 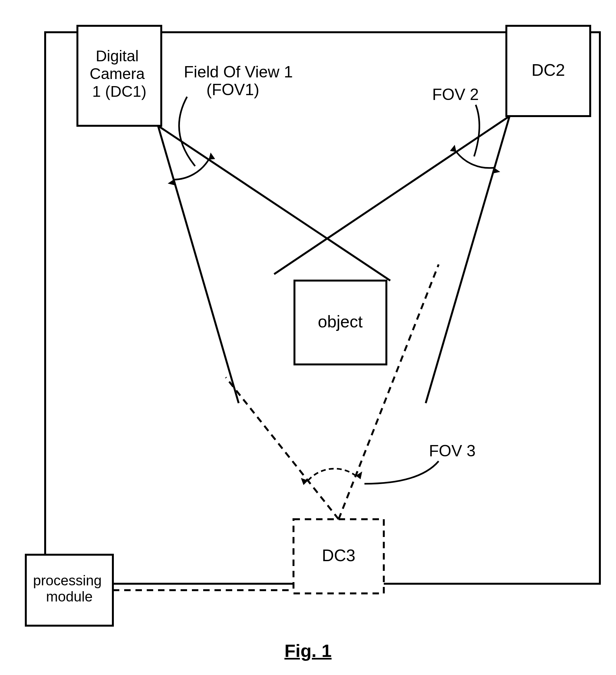 What do you see at coordinates (548, 70) in the screenshot?
I see `dc2-text: DC2` at bounding box center [548, 70].